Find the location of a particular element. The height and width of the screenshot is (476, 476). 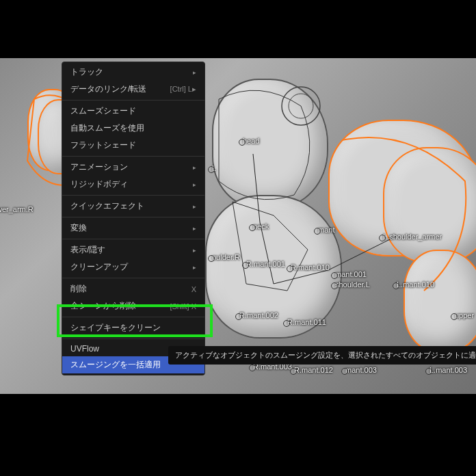

menu-item: リジッドボディ▸ is located at coordinates (133, 185).